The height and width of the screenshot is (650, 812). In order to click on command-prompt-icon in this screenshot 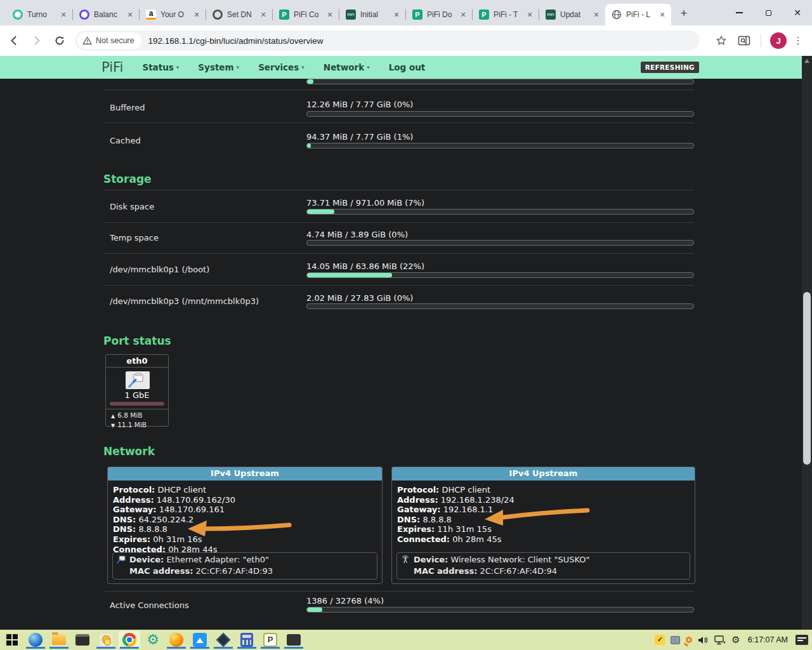, I will do `click(82, 640)`.